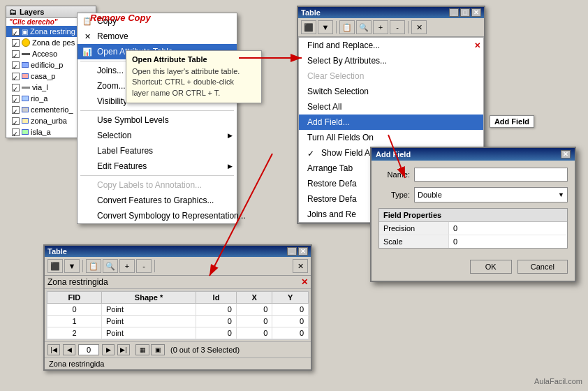 This screenshot has width=588, height=391. What do you see at coordinates (330, 168) in the screenshot?
I see `menu-arrange-tab-label: Arrange Tab` at bounding box center [330, 168].